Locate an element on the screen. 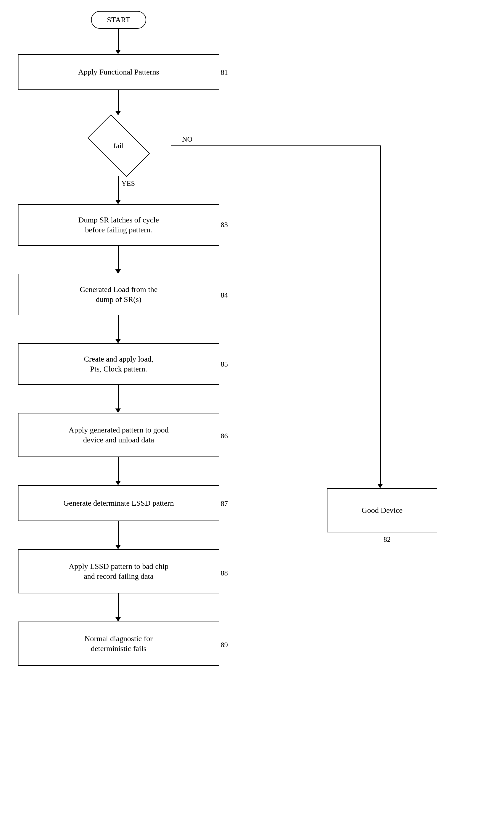 This screenshot has width=504, height=836. node-88-label: Apply LSSD pattern to bad chip and recor… is located at coordinates (119, 571).